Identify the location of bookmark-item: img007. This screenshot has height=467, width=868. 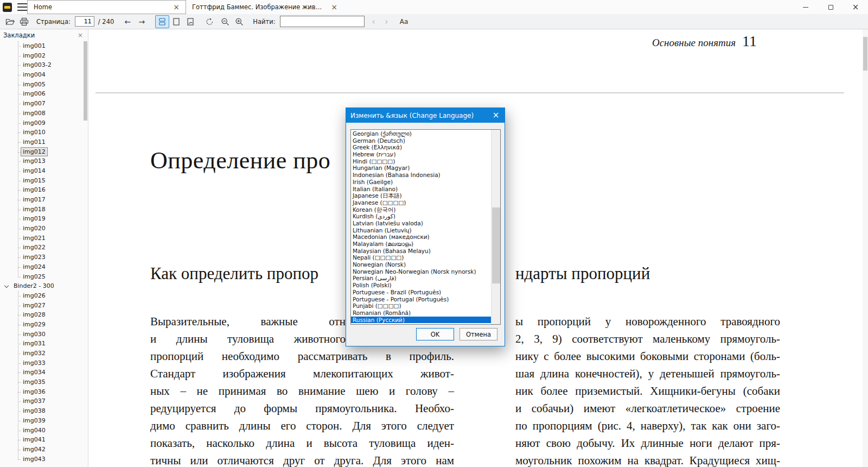
(41, 104).